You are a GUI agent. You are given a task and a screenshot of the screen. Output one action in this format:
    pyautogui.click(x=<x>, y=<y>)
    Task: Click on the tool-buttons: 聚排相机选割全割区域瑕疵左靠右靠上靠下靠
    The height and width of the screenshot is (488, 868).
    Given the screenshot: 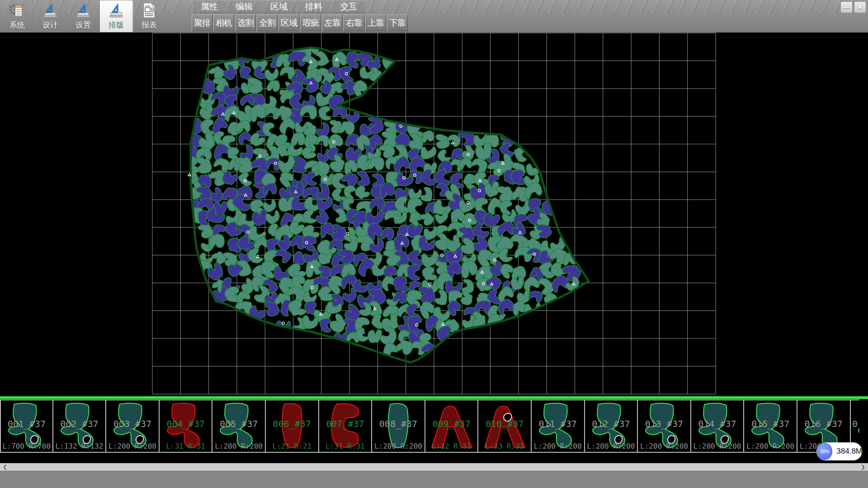 What is the action you would take?
    pyautogui.click(x=300, y=23)
    